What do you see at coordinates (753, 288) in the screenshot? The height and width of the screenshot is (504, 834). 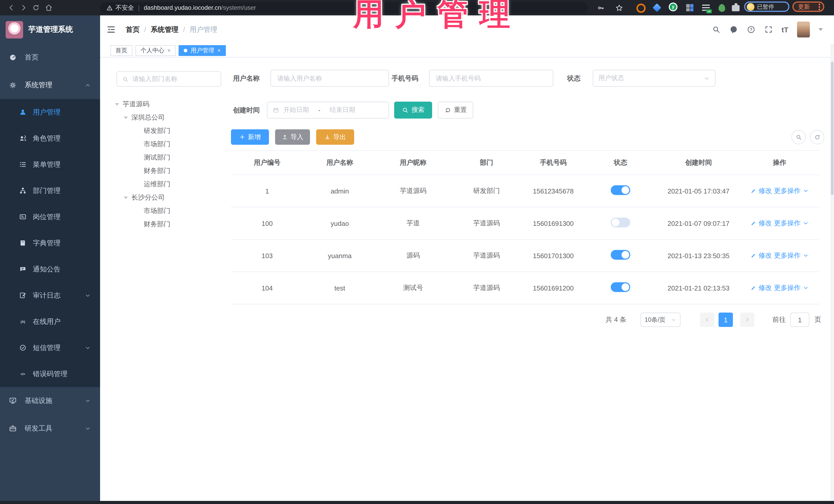 I see `pencil-icon` at bounding box center [753, 288].